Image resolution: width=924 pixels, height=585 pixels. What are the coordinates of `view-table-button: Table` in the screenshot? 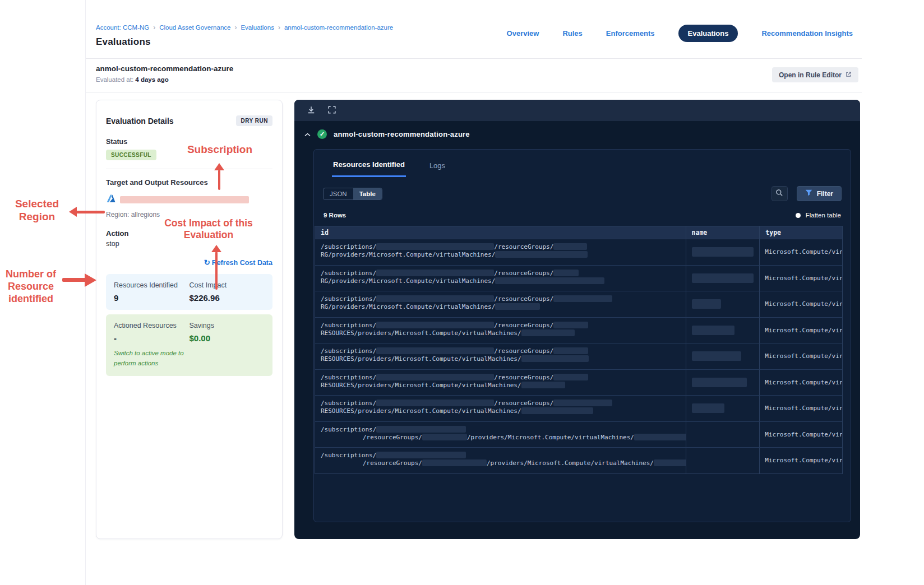 It's located at (368, 194).